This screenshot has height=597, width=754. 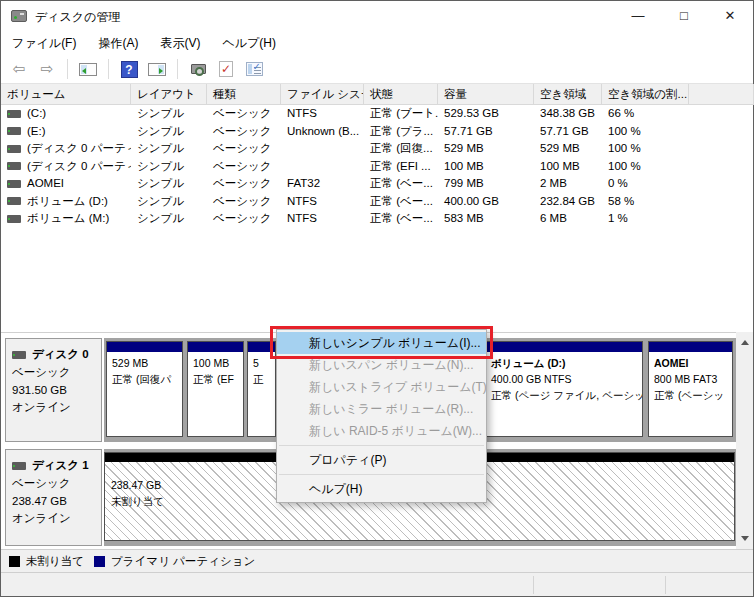 I want to click on column-header-4: 状態, so click(x=401, y=94).